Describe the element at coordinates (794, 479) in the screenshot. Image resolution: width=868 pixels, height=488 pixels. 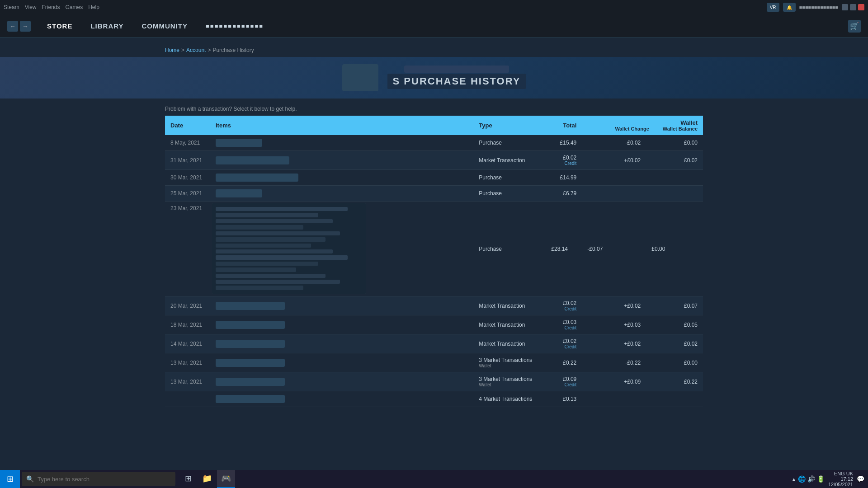
I see `sys-arrow-icon: ▲` at that location.